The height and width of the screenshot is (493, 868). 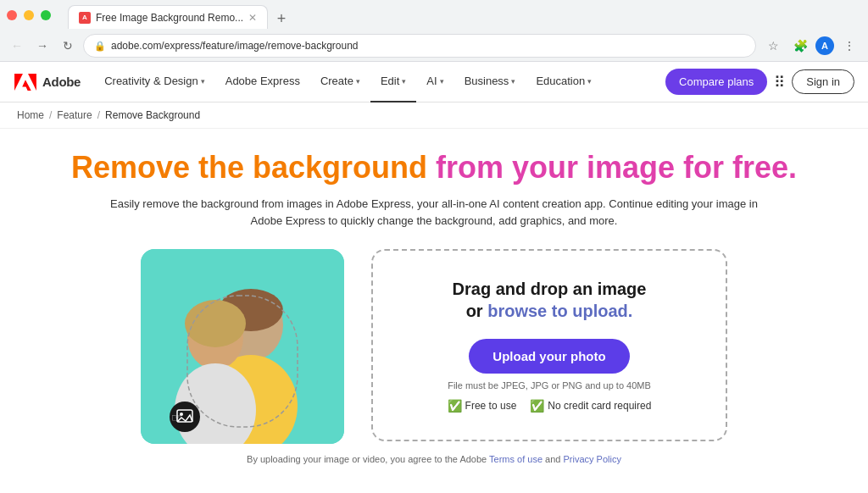 I want to click on window-controls, so click(x=29, y=15).